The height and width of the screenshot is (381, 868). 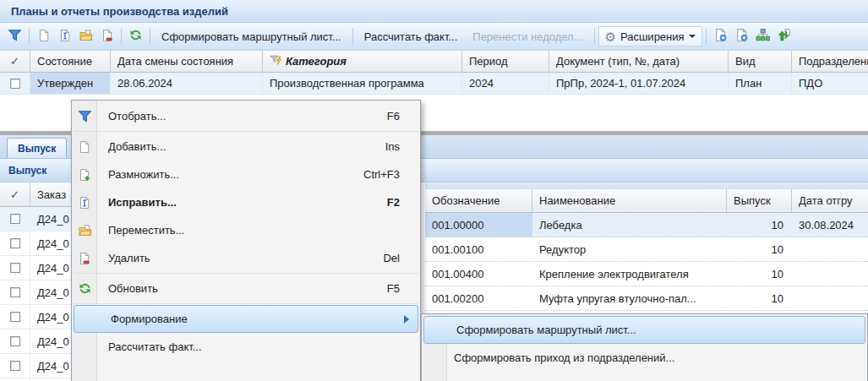 What do you see at coordinates (187, 61) in the screenshot?
I see `column-header-state-date: Дата смены состояния` at bounding box center [187, 61].